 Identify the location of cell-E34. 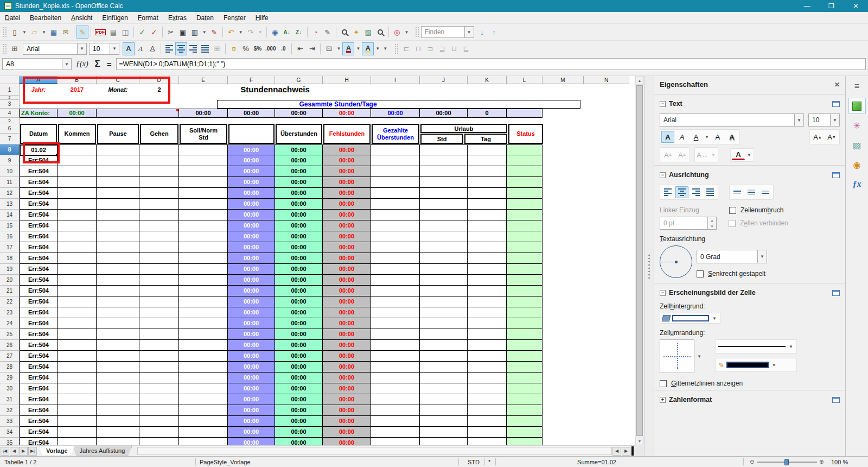
(203, 432).